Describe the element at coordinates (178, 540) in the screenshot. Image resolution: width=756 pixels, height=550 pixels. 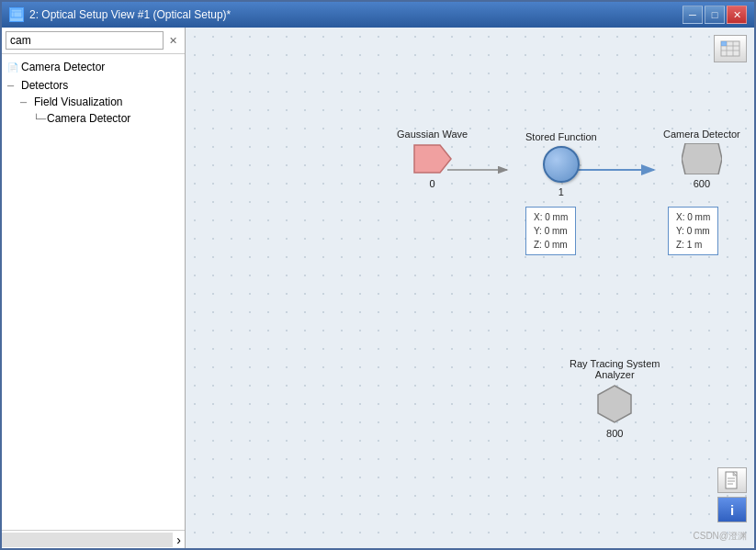
I see `scroll-right-arrow: ›` at that location.